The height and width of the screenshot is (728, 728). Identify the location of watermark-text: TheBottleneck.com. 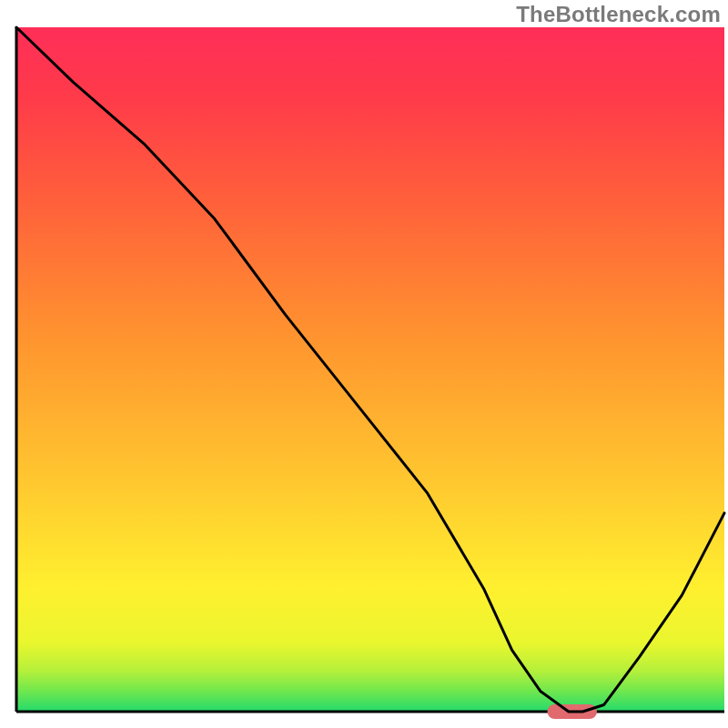
(619, 15).